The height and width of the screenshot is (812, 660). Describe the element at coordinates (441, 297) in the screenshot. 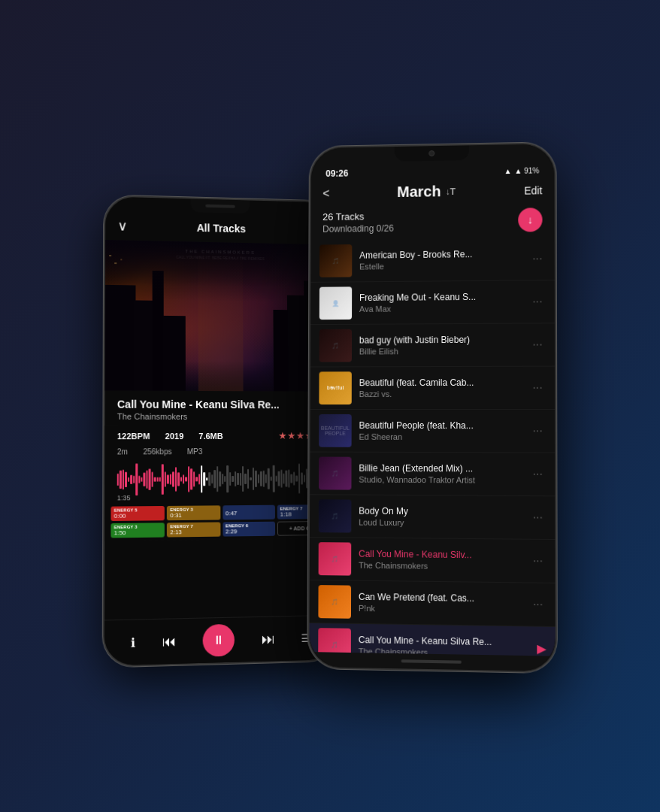

I see `track-name: Freaking Me Out - Keanu S...` at that location.